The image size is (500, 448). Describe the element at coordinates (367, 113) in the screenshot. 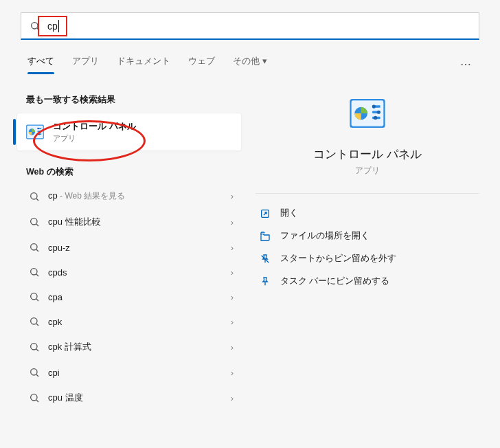

I see `preview-icon` at that location.